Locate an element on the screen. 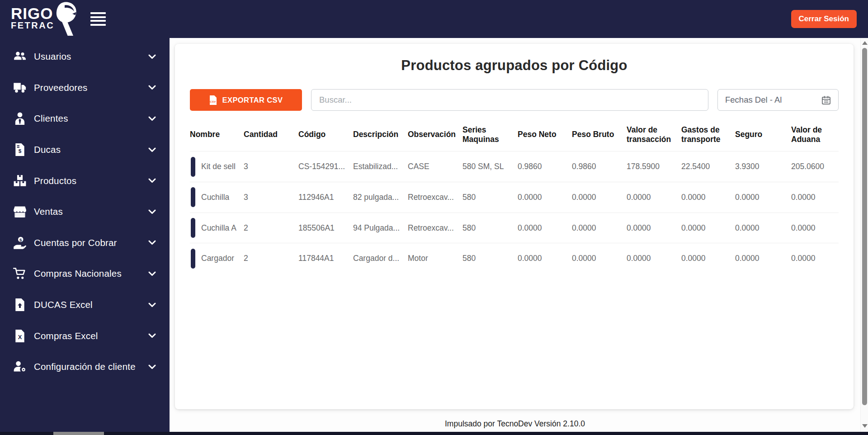 The image size is (868, 435). sidebar-item-label: Clientes is located at coordinates (51, 118).